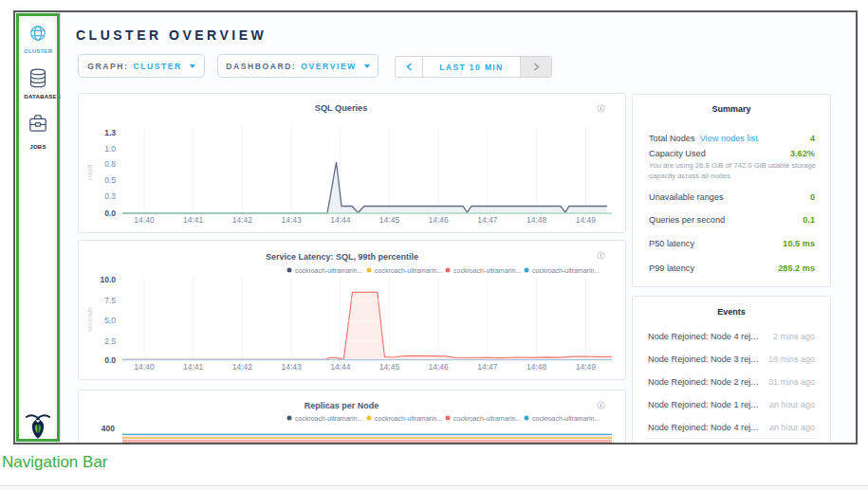  I want to click on svg-text: 0.3, so click(110, 196).